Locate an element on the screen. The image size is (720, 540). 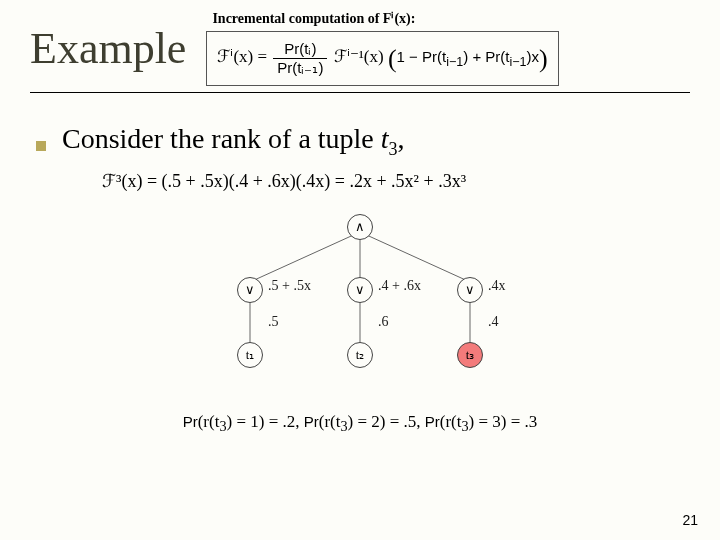
edge-label-3: .4x is located at coordinates (497, 286).